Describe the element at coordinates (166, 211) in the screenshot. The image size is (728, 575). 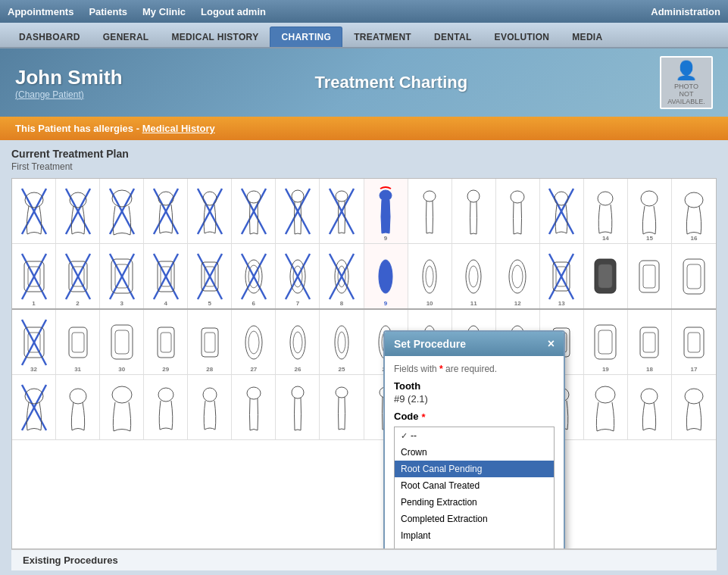
I see `tooth-4-upper` at that location.